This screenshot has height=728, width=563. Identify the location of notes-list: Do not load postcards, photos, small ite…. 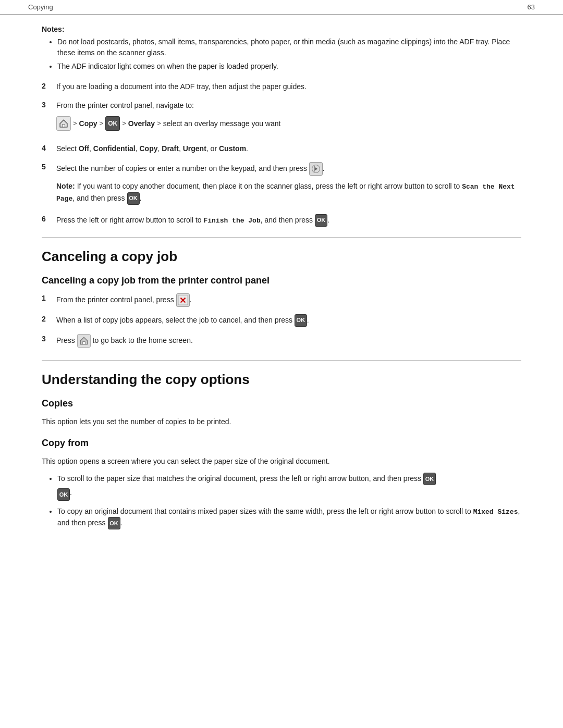
(282, 54).